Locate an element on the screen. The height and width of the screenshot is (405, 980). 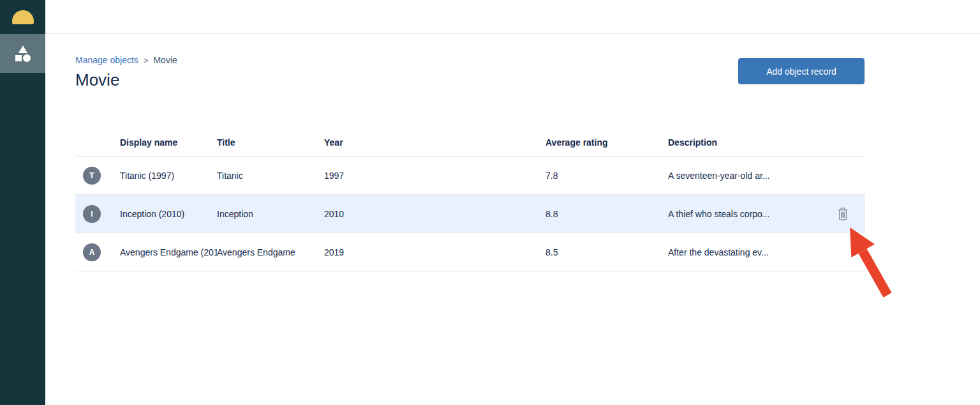
avatar: I is located at coordinates (92, 214).